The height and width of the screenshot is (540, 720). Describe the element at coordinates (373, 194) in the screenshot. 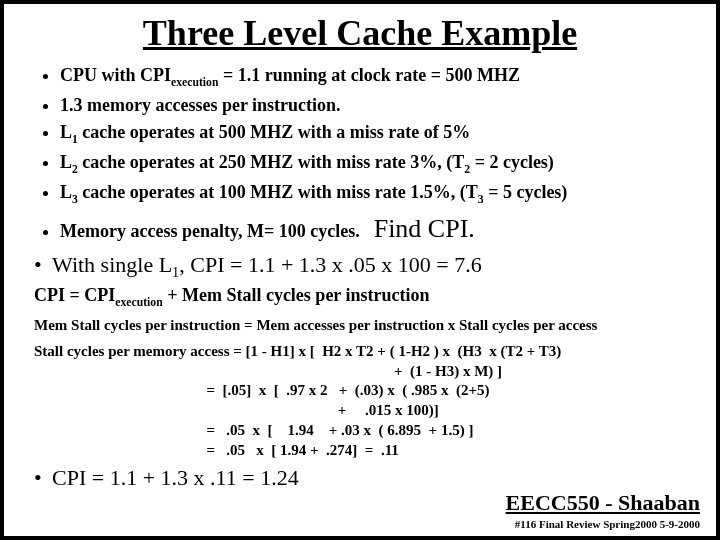

I see `bullet-l3: L3 cache operates at 100 MHZ with miss r…` at that location.